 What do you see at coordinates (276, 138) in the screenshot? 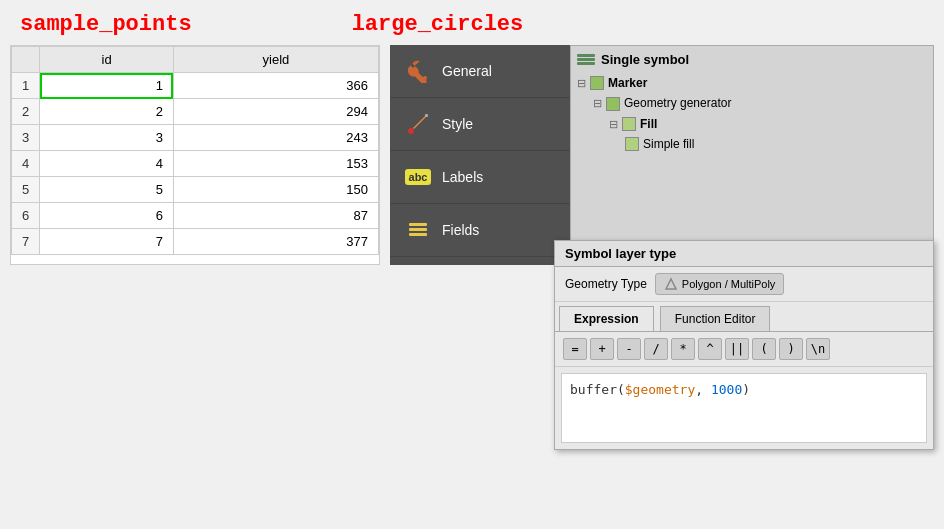
I see `yield-cell: 243` at bounding box center [276, 138].